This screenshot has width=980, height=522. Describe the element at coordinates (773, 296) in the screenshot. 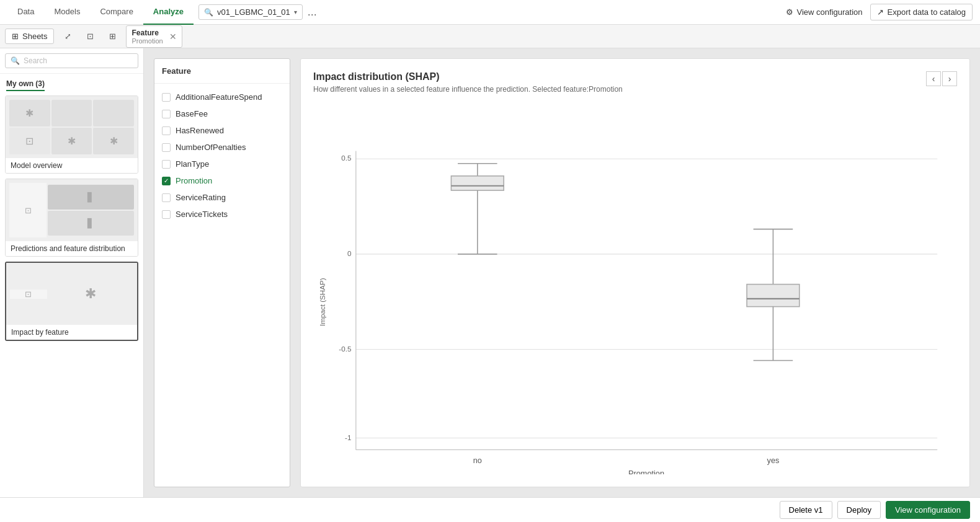

I see `boxplot-yes-box` at that location.